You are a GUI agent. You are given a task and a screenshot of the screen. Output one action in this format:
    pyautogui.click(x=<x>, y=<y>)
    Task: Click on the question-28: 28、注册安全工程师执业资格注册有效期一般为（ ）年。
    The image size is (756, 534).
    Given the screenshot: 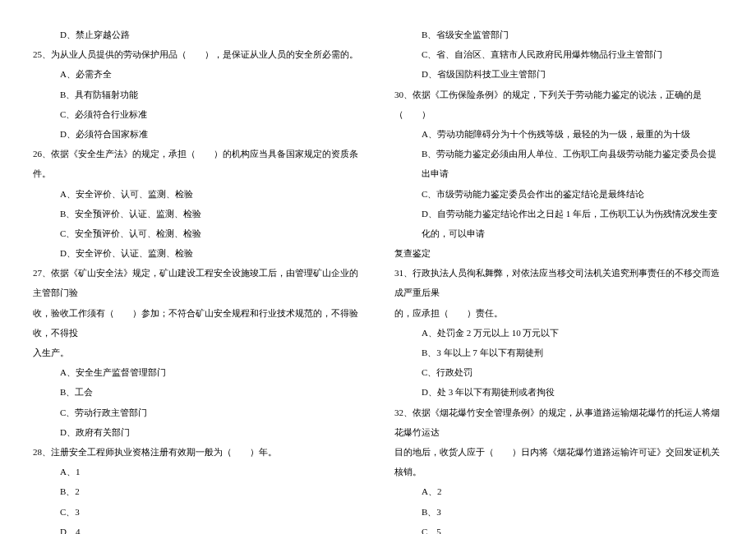 What is the action you would take?
    pyautogui.click(x=197, y=452)
    